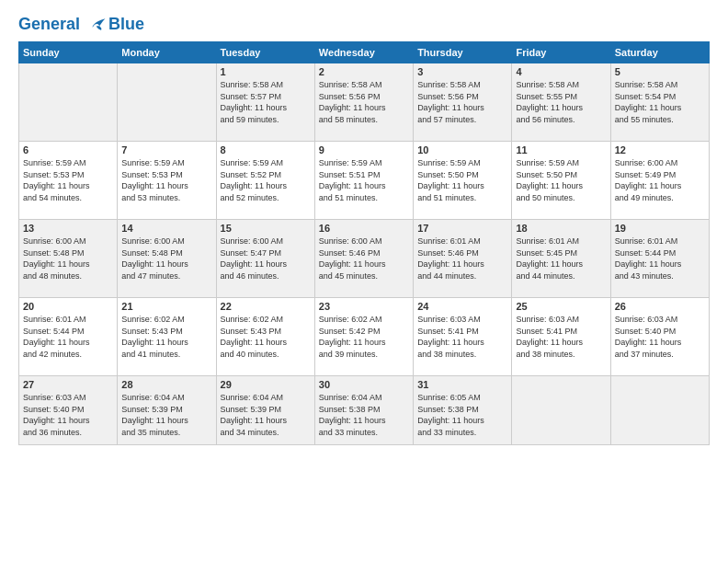  I want to click on logo-blue: Blue, so click(127, 24).